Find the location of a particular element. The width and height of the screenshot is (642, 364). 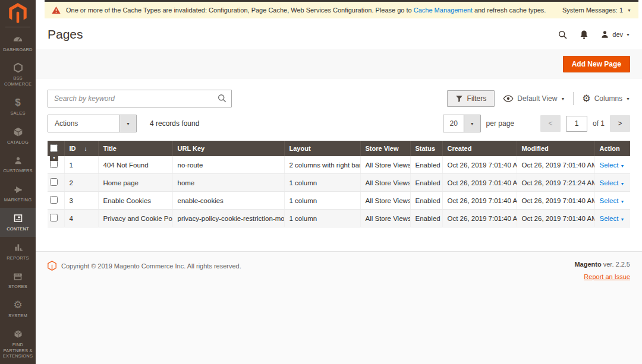

column-header-store-view: Store View is located at coordinates (385, 148).